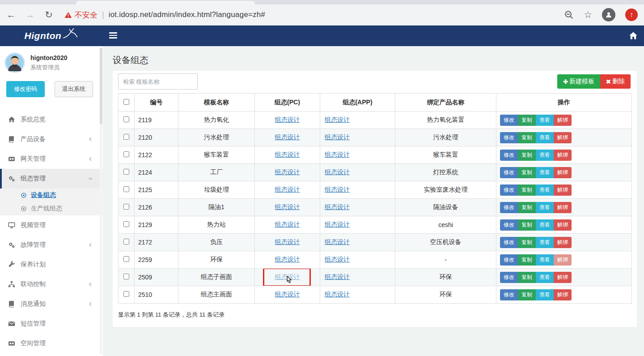  I want to click on sidebar-item-短信管理: 短信管理, so click(51, 324).